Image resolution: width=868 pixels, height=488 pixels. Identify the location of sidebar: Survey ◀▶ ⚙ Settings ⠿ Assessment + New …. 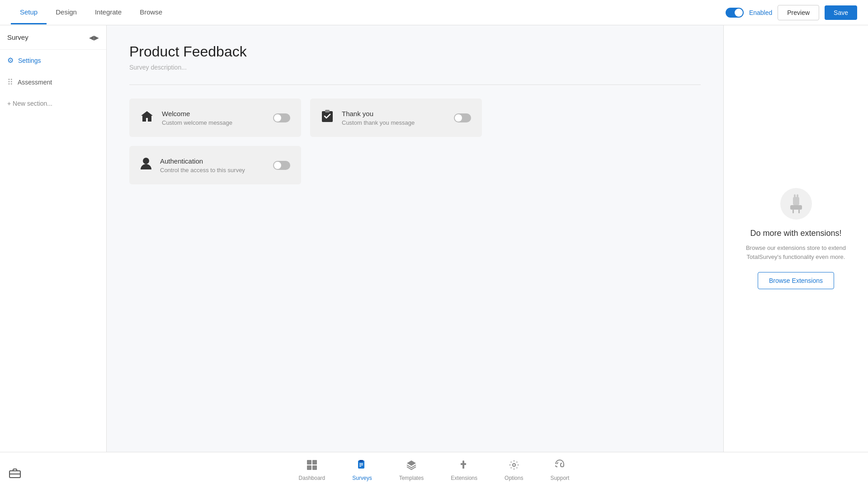
(53, 239).